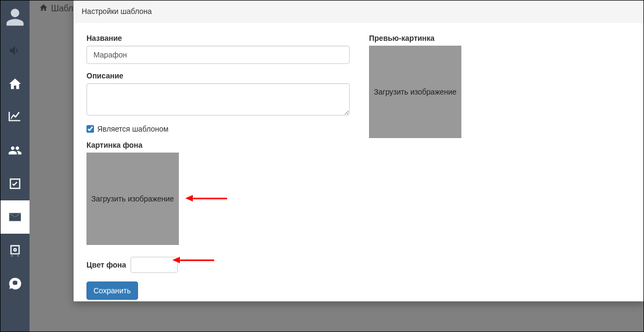  What do you see at coordinates (15, 217) in the screenshot?
I see `mail-icon` at bounding box center [15, 217].